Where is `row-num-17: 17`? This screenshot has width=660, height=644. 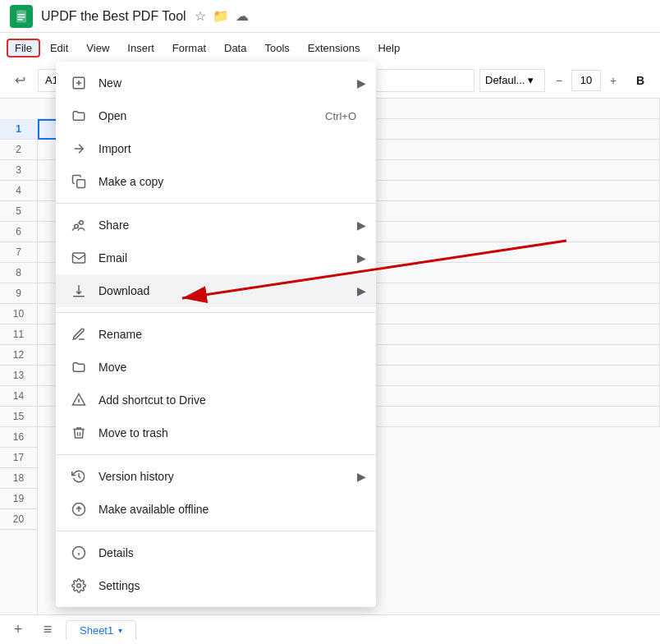
row-num-17: 17 is located at coordinates (18, 458).